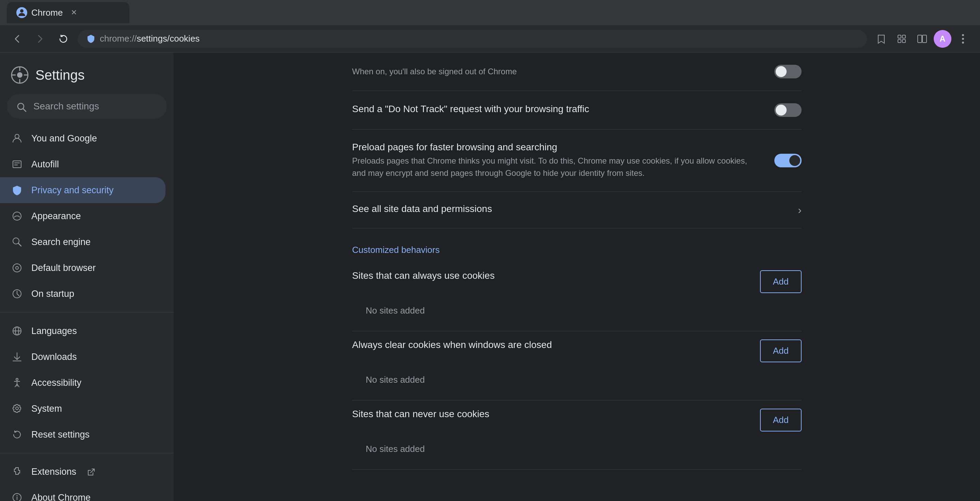  Describe the element at coordinates (52, 294) in the screenshot. I see `sidebar-label-on-startup: On startup` at that location.